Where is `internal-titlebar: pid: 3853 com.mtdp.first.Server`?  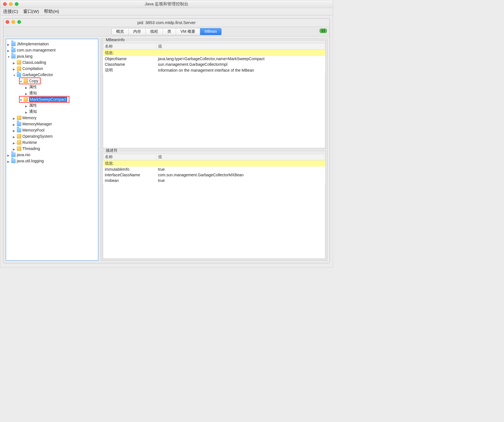
internal-titlebar: pid: 3853 com.mtdp.first.Server is located at coordinates (167, 23).